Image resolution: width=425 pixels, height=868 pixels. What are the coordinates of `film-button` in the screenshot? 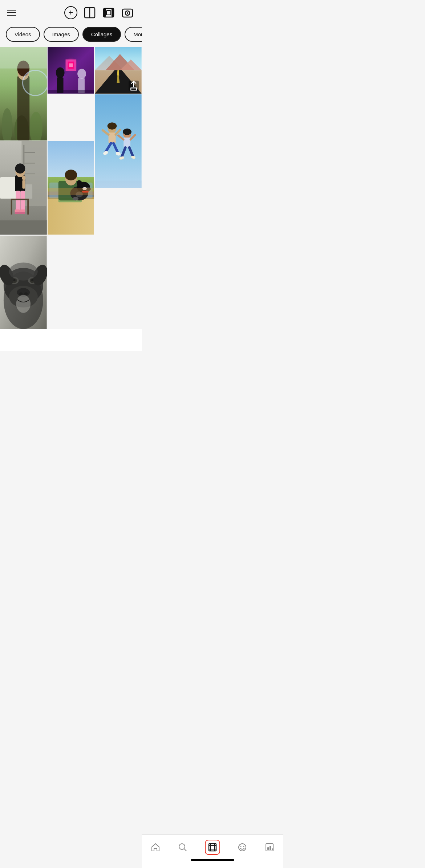 It's located at (109, 13).